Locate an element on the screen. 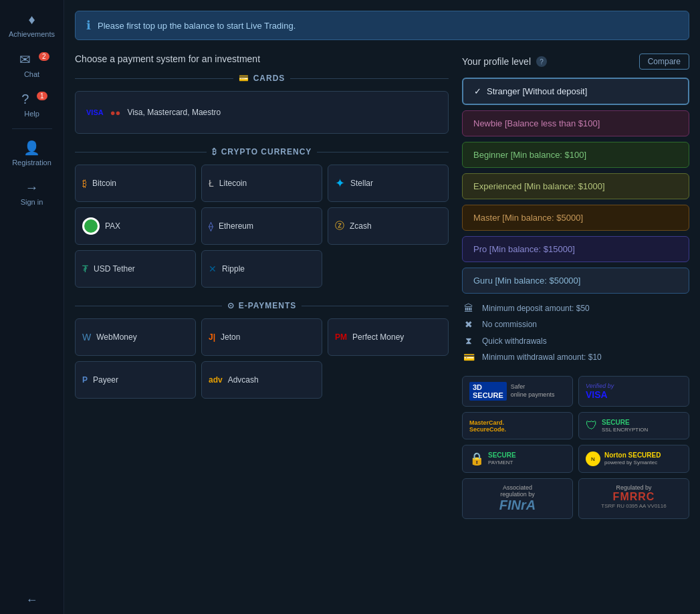  sidebar-item-chat: ✉ 2 Chat is located at coordinates (32, 65).